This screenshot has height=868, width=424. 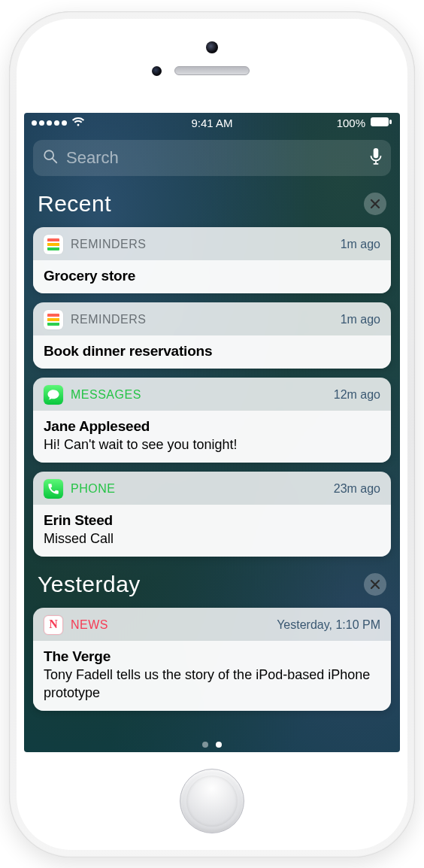 What do you see at coordinates (89, 625) in the screenshot?
I see `app-label: NEWS` at bounding box center [89, 625].